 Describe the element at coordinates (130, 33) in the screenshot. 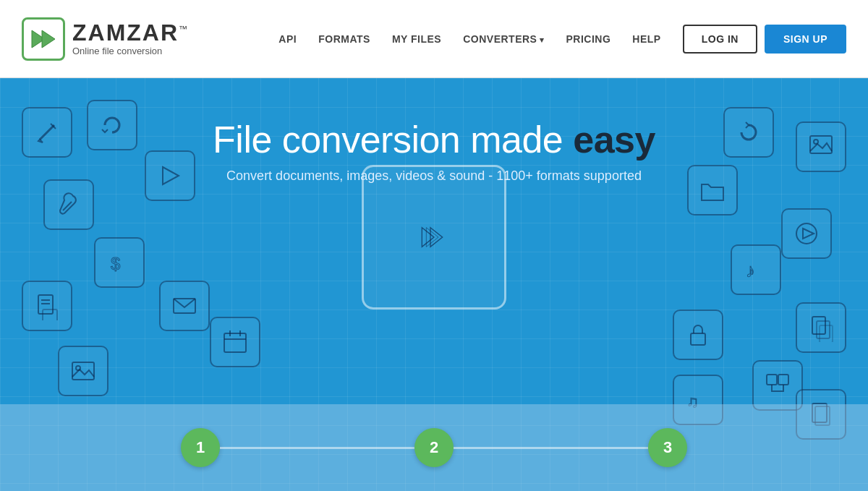

I see `logo-name: ZAMZAR™` at that location.